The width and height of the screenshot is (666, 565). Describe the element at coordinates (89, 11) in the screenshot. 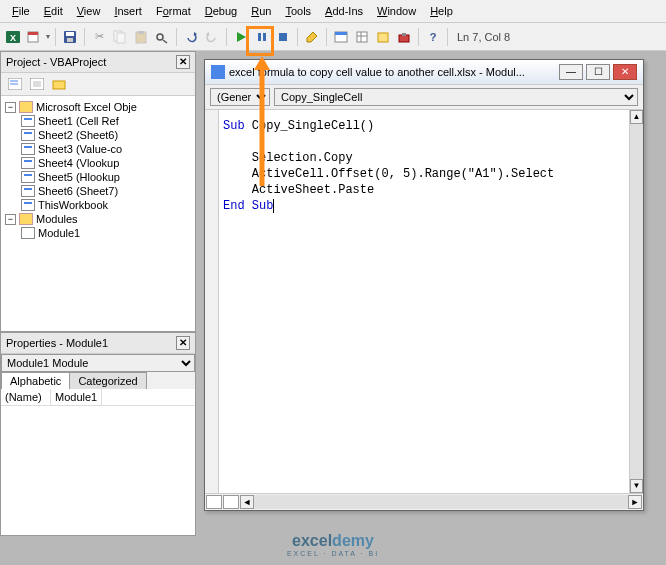

I see `menu-view: View` at that location.